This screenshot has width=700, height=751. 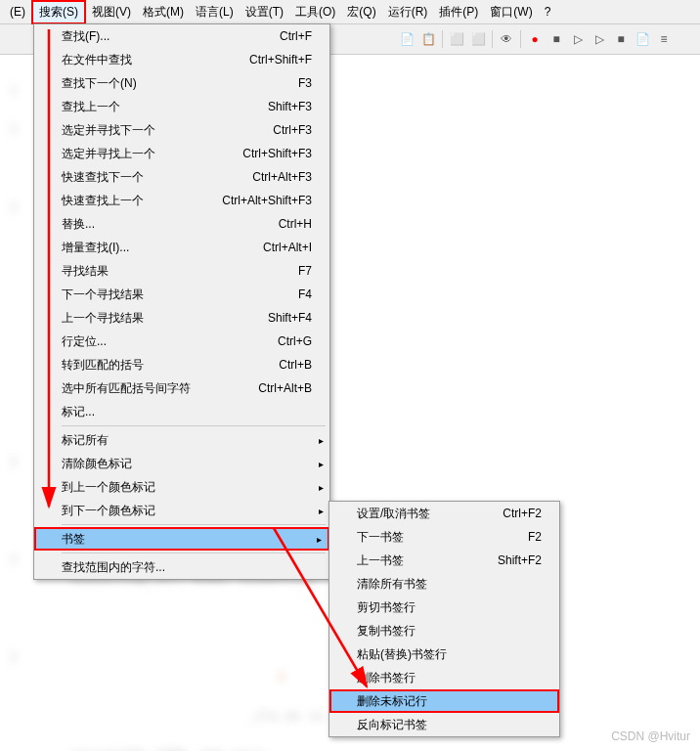 I want to click on menu-search-results: 寻找结果F7, so click(x=182, y=271).